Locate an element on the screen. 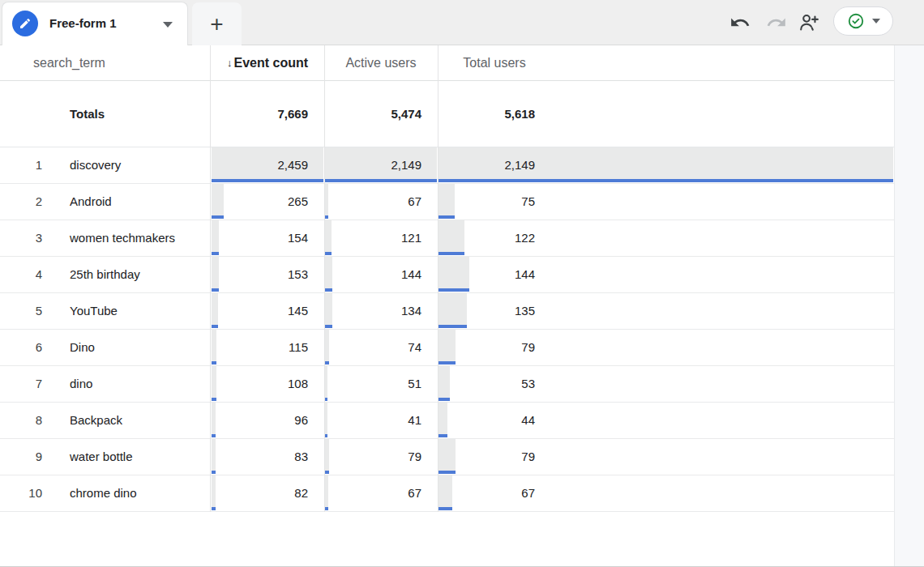  approval-status-button is located at coordinates (863, 21).